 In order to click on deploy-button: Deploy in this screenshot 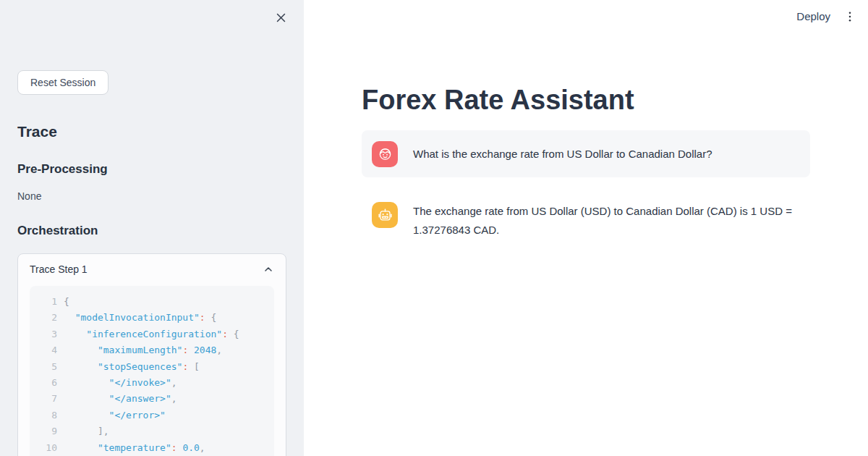, I will do `click(813, 16)`.